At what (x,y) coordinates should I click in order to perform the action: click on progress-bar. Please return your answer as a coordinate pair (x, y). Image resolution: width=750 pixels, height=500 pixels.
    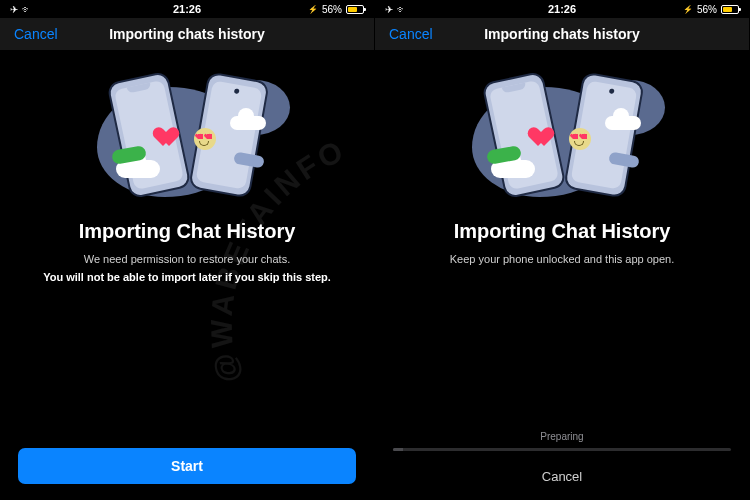
    Looking at the image, I should click on (562, 450).